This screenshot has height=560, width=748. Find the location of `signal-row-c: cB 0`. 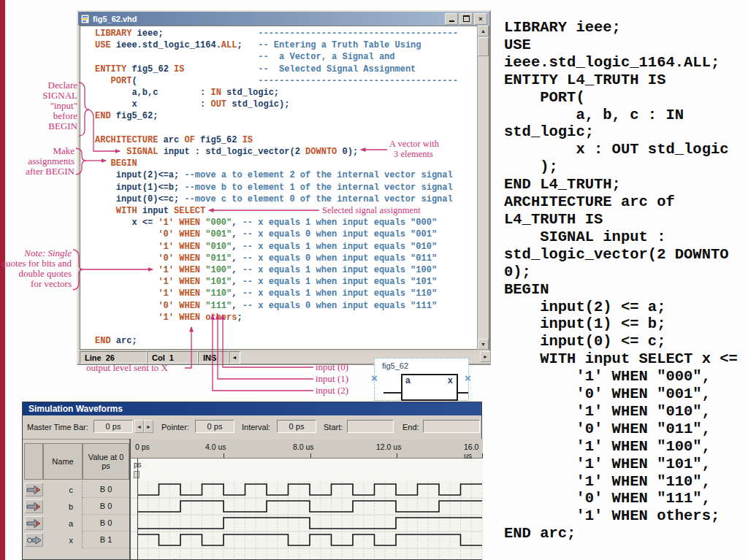

signal-row-c: cB 0 is located at coordinates (77, 489).